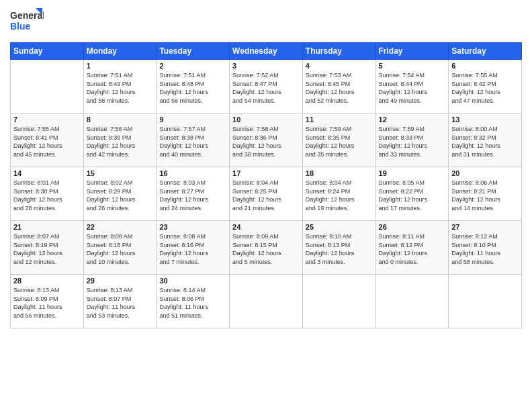  What do you see at coordinates (27, 21) in the screenshot?
I see `logo-svg: GeneralBlue` at bounding box center [27, 21].